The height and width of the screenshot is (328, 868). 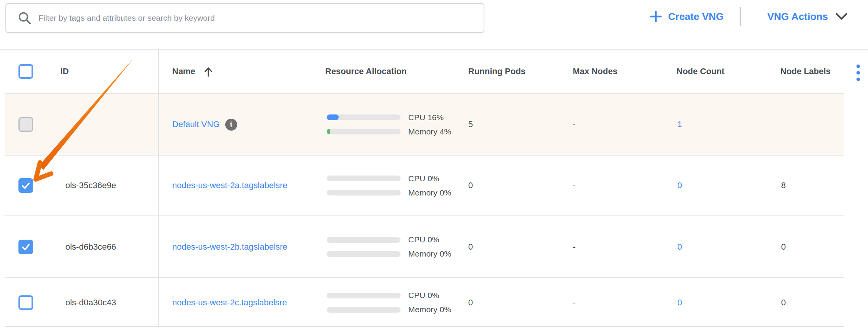 I want to click on column-header-name: Name, so click(x=193, y=71).